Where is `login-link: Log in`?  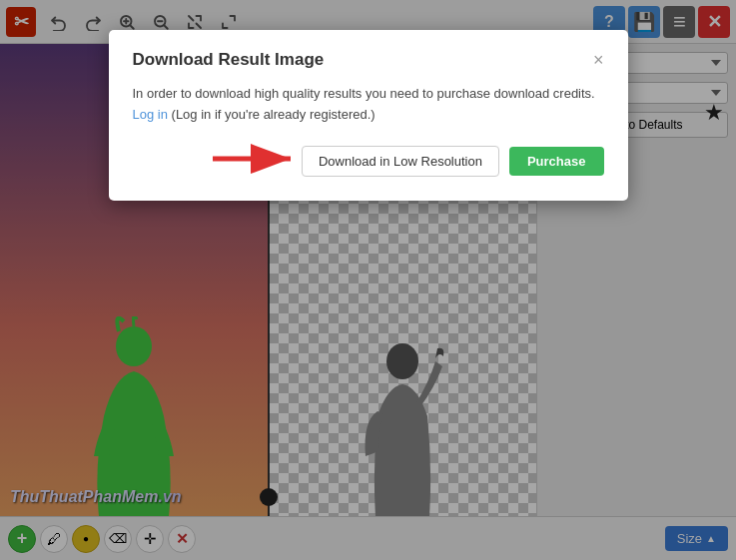
login-link: Log in is located at coordinates (150, 114).